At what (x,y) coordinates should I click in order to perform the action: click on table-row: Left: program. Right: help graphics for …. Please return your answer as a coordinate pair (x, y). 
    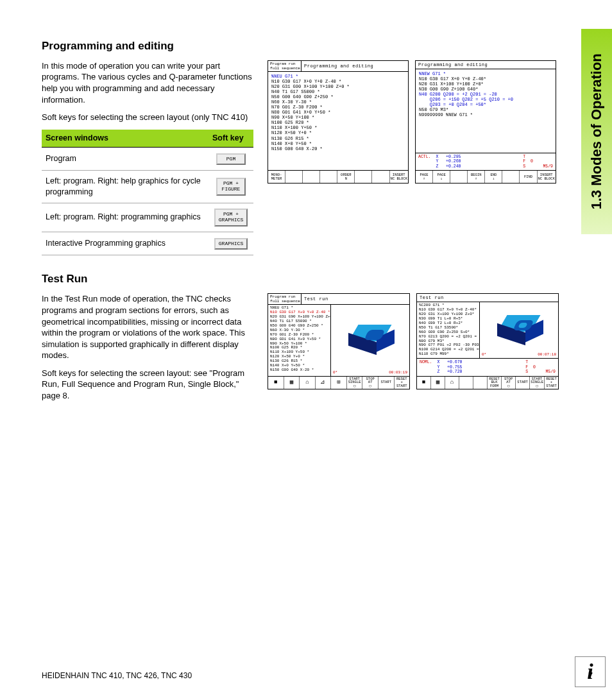
    Looking at the image, I should click on (125, 187).